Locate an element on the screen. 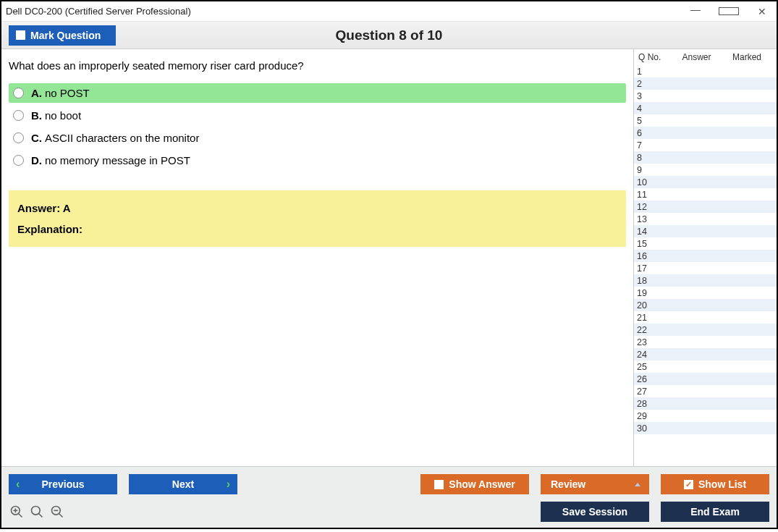  question-row: 22 is located at coordinates (705, 330).